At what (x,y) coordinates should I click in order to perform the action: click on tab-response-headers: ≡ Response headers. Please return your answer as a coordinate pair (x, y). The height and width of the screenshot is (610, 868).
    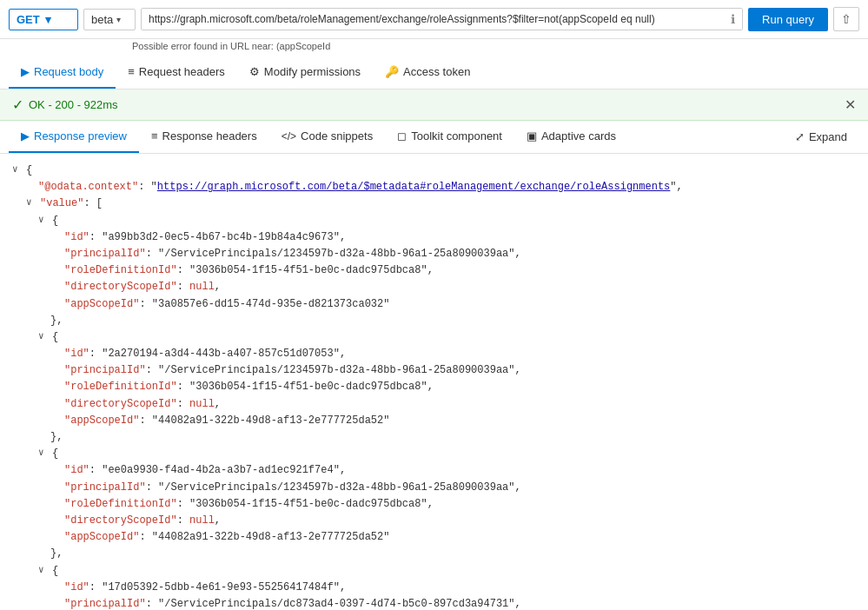
    Looking at the image, I should click on (204, 137).